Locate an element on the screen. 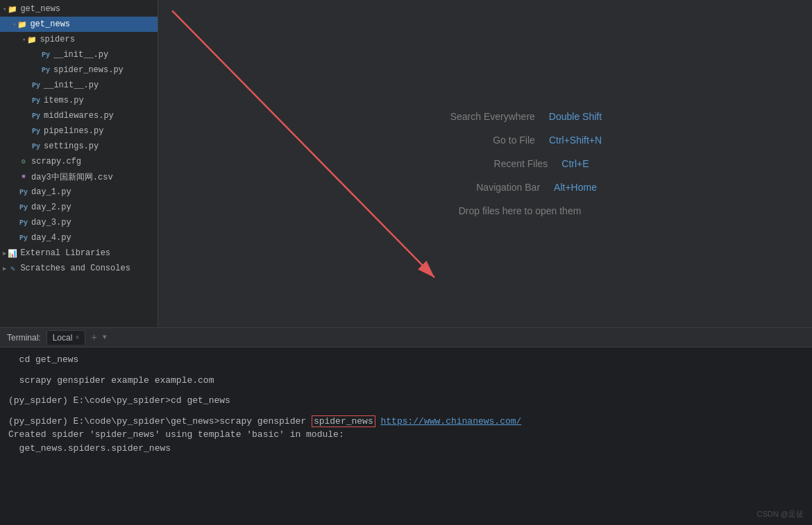 This screenshot has width=812, height=525. tree-label: External Libraries is located at coordinates (65, 253).